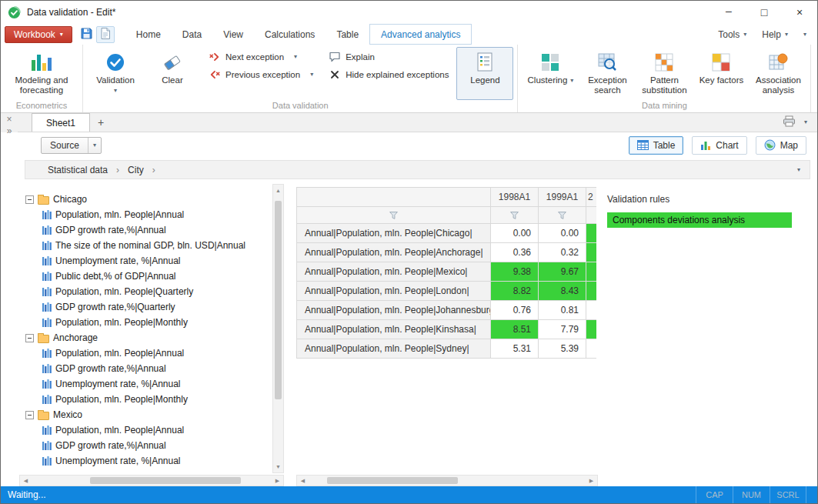 The width and height of the screenshot is (818, 504). I want to click on tree-vertical-scrollbar: ▲ ▼, so click(279, 329).